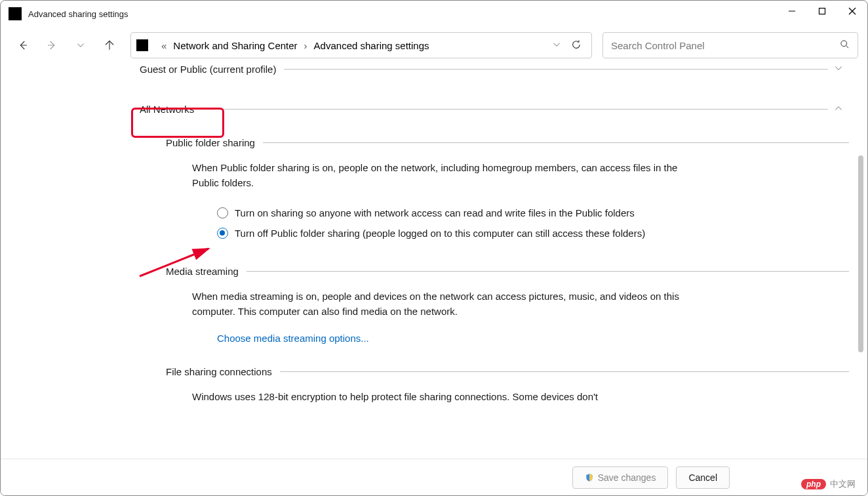 This screenshot has width=868, height=496. I want to click on subsection-public-folder-sharing: Public folder sharing, so click(507, 143).